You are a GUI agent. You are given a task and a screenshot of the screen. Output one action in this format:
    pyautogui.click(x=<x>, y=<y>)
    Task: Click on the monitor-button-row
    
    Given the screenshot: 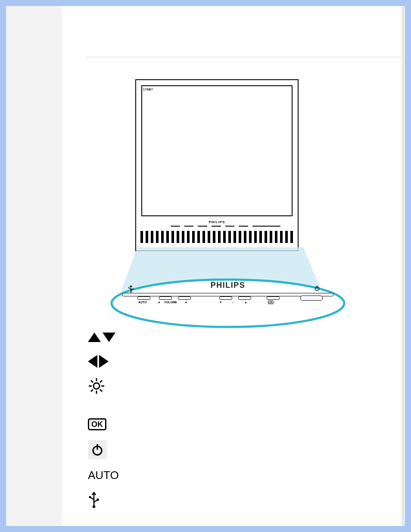 What is the action you would take?
    pyautogui.click(x=226, y=227)
    